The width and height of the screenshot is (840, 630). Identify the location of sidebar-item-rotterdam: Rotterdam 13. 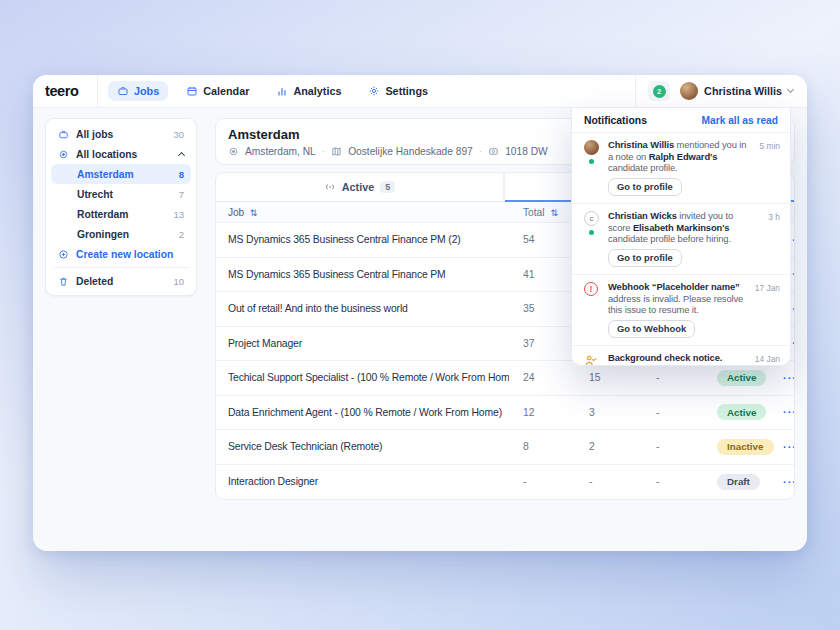
(121, 214).